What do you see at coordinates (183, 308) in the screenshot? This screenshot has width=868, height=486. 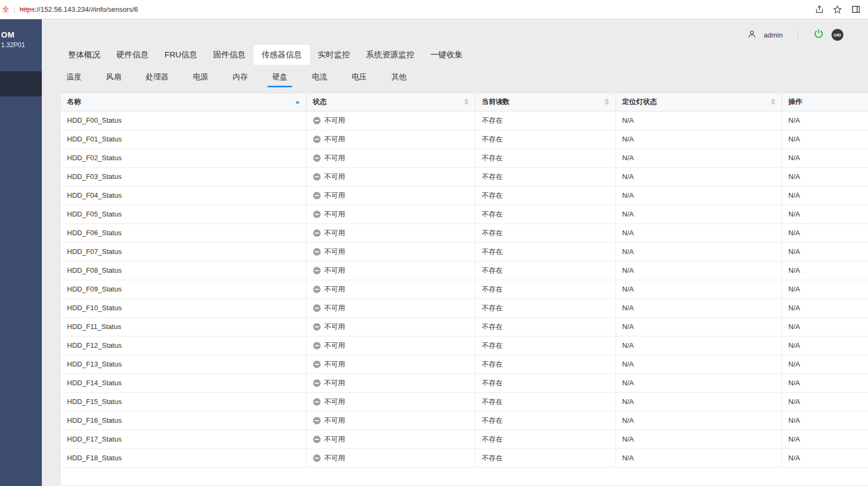 I see `cell-sensor-name: HDD_F10_Status` at bounding box center [183, 308].